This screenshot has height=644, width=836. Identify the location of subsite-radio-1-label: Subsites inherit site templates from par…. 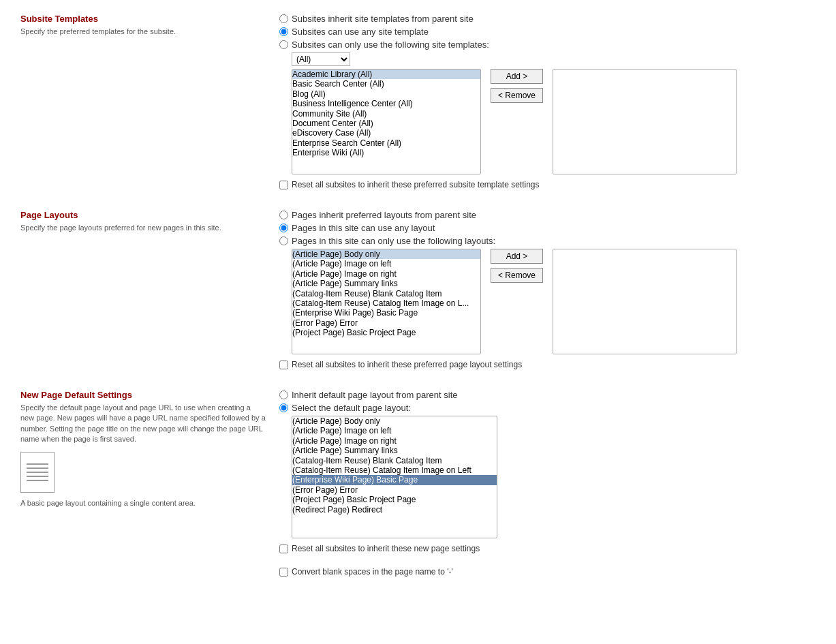
(383, 19).